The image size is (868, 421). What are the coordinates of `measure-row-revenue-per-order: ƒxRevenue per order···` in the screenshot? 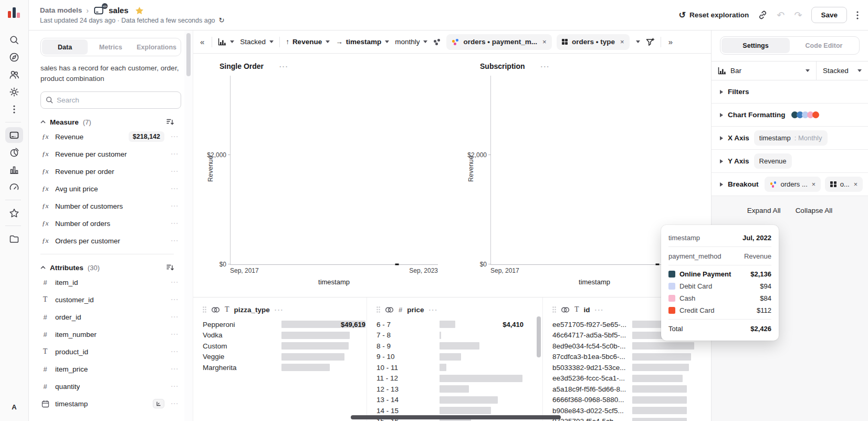 It's located at (111, 171).